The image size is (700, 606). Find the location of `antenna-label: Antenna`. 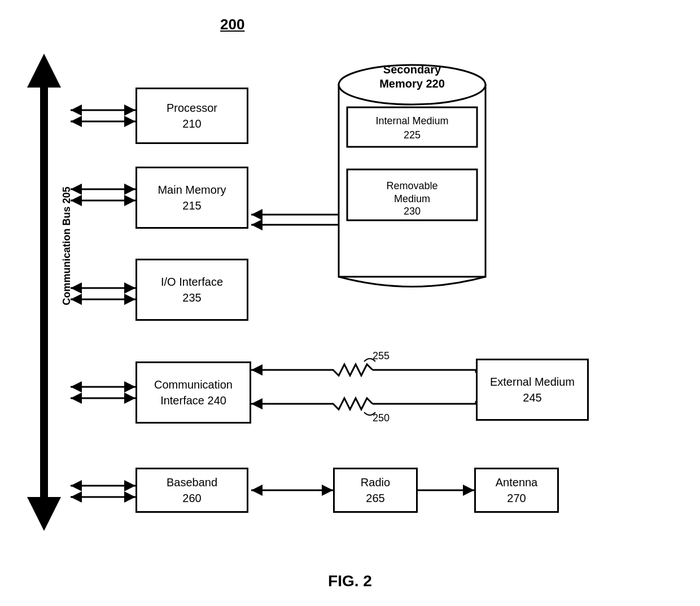

antenna-label: Antenna is located at coordinates (517, 482).